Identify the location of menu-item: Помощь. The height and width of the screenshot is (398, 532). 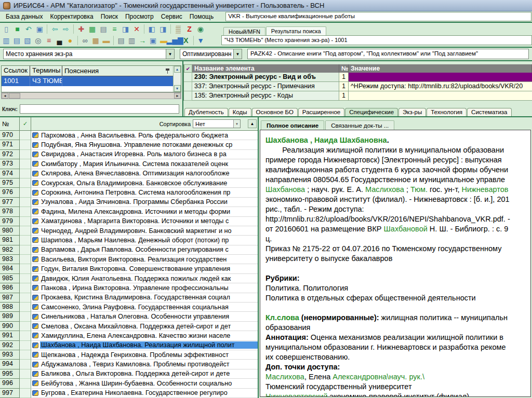
(202, 17).